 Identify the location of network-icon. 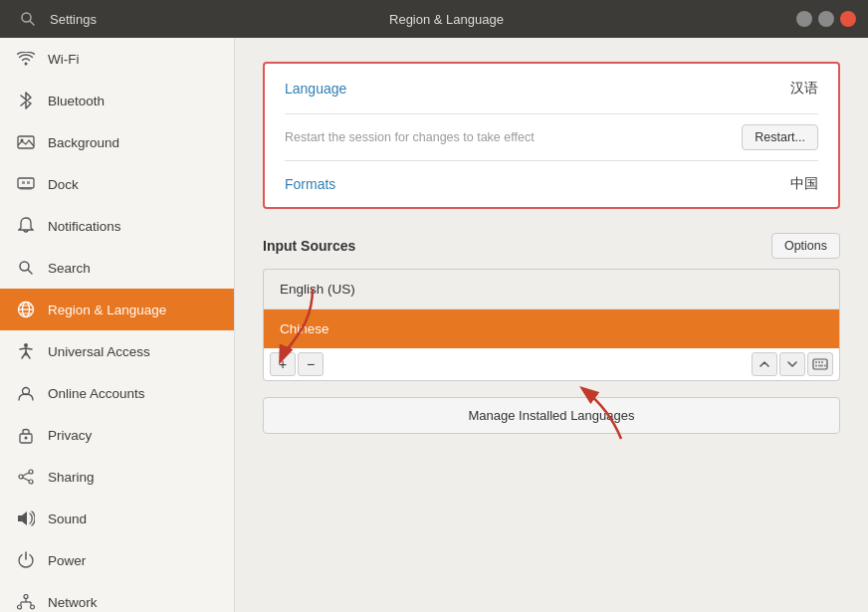
(26, 602).